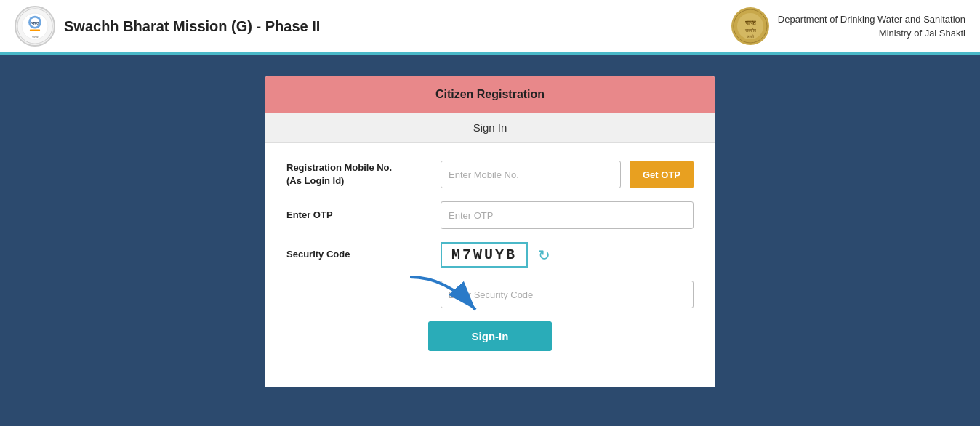 The height and width of the screenshot is (426, 980). Describe the element at coordinates (490, 95) in the screenshot. I see `form-title: Citizen Registration` at that location.